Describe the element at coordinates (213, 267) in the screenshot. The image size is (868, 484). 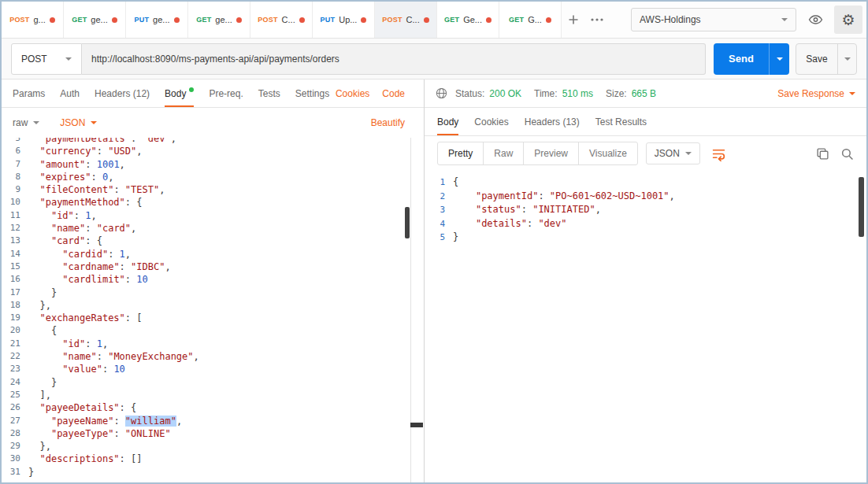
I see `code-line: 15 "cardname": "IDBC",` at that location.